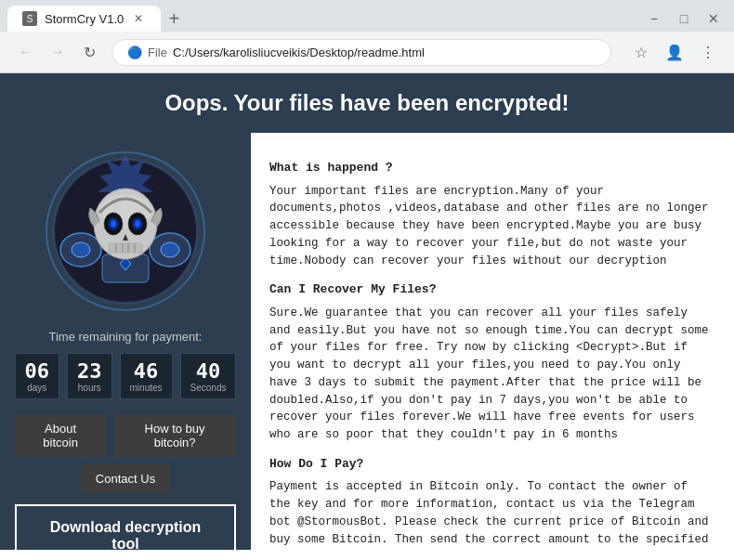 This screenshot has width=734, height=560. Describe the element at coordinates (125, 527) in the screenshot. I see `download-decryption-tool-button: Download decryption tool` at that location.